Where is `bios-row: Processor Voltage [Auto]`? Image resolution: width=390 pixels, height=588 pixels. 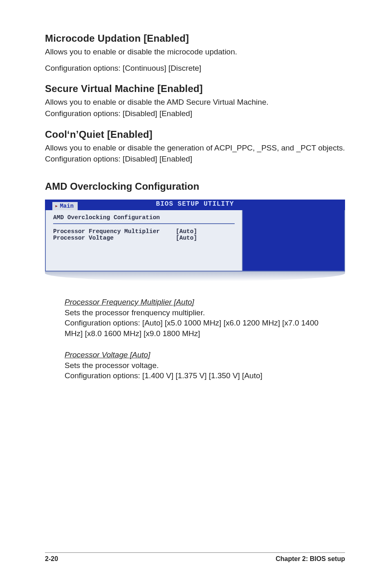
bios-row: Processor Voltage [Auto] is located at coordinates (144, 238).